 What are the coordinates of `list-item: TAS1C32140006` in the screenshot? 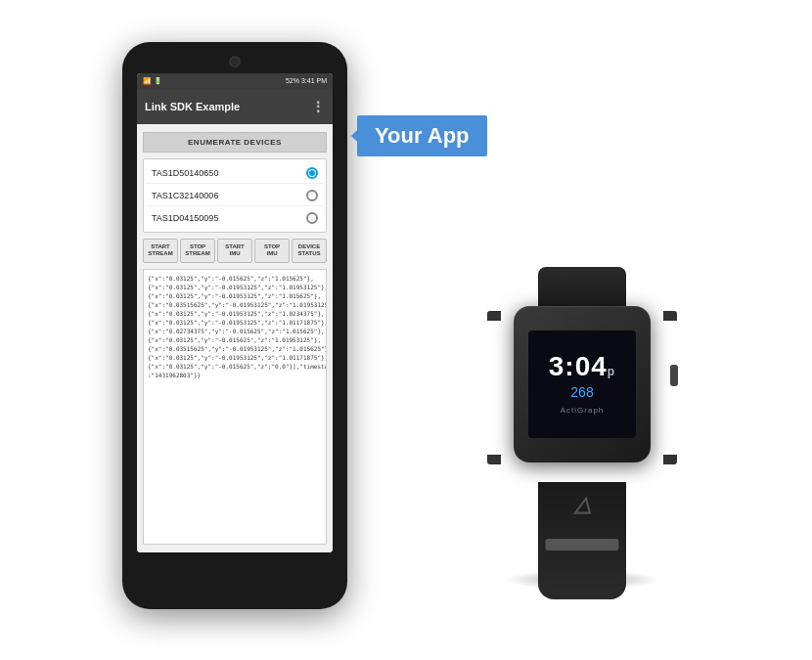 It's located at (235, 196).